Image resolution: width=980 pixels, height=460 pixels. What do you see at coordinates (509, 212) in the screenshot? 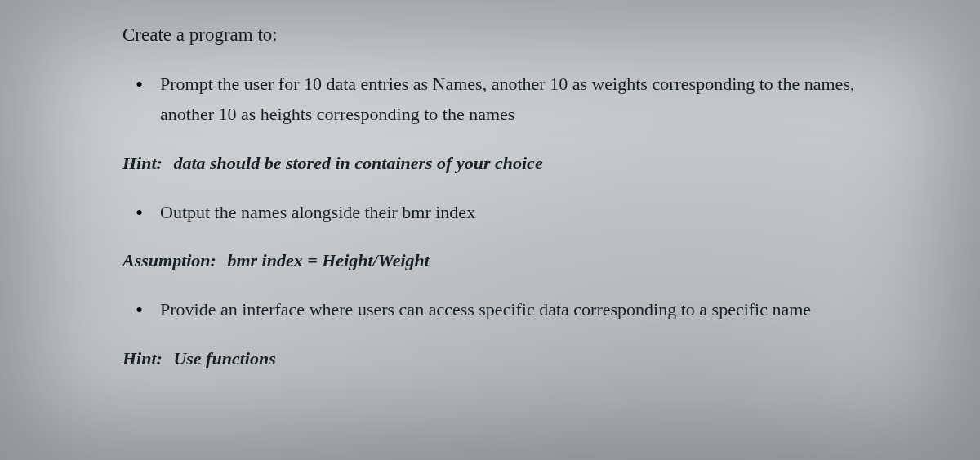
I see `bullet-item-2: Output the names alongside their bmr ind…` at bounding box center [509, 212].